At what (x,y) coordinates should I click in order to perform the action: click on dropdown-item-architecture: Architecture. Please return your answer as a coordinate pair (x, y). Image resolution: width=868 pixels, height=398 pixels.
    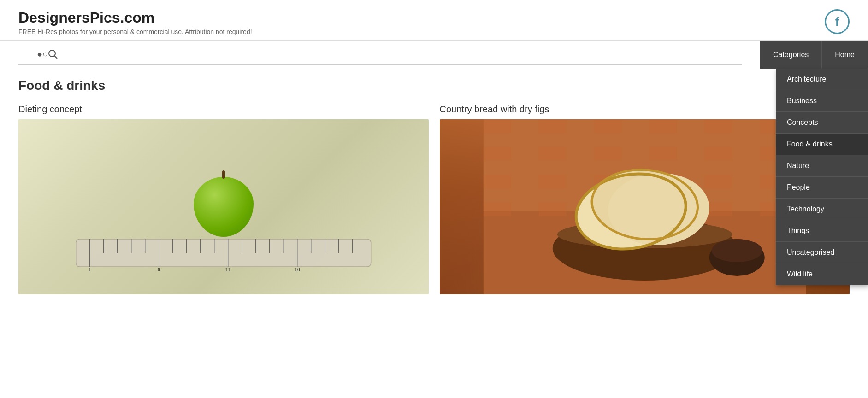
    Looking at the image, I should click on (822, 79).